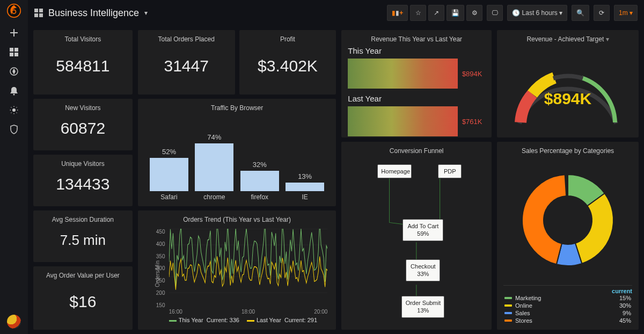 This screenshot has height=334, width=644. What do you see at coordinates (14, 167) in the screenshot?
I see `sidebar` at bounding box center [14, 167].